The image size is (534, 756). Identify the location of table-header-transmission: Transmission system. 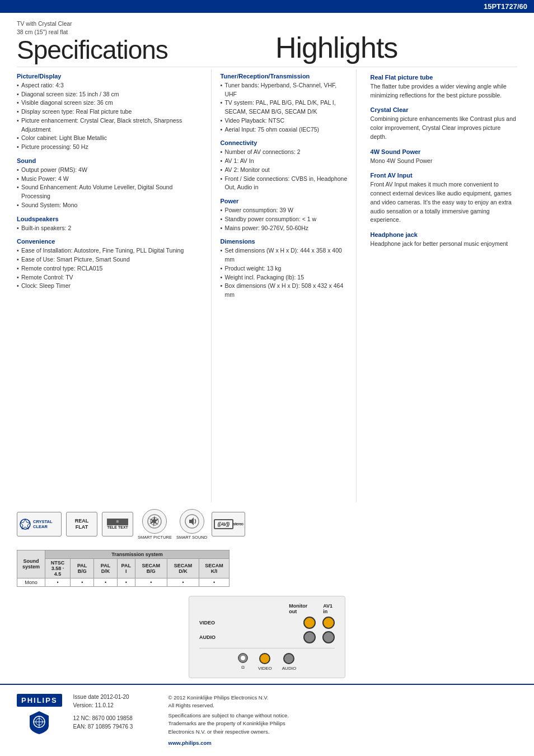
(138, 554).